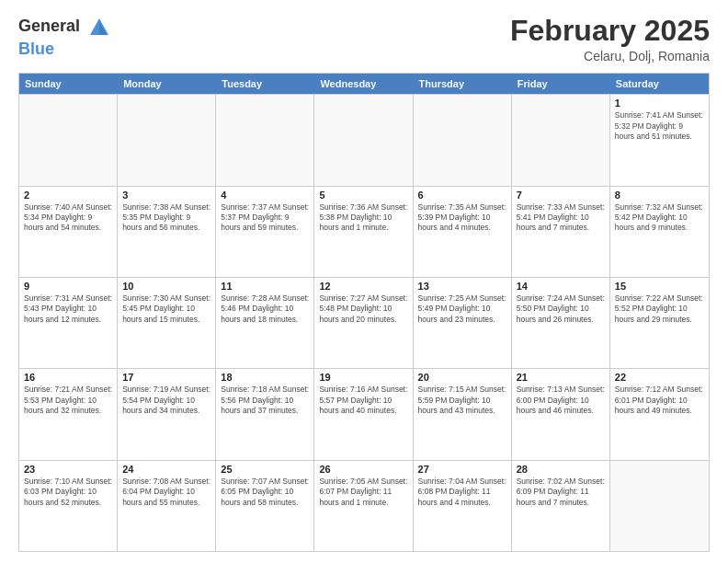 This screenshot has width=728, height=563. I want to click on day-info: Sunrise: 7:22 AM Sunset: 5:52 PM Dayligh…, so click(660, 309).